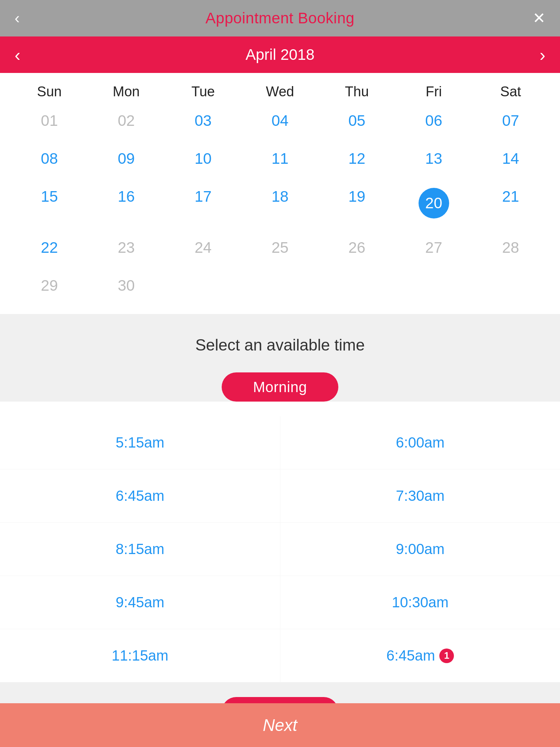 The image size is (560, 747). Describe the element at coordinates (280, 725) in the screenshot. I see `bottom-bar: Next` at that location.